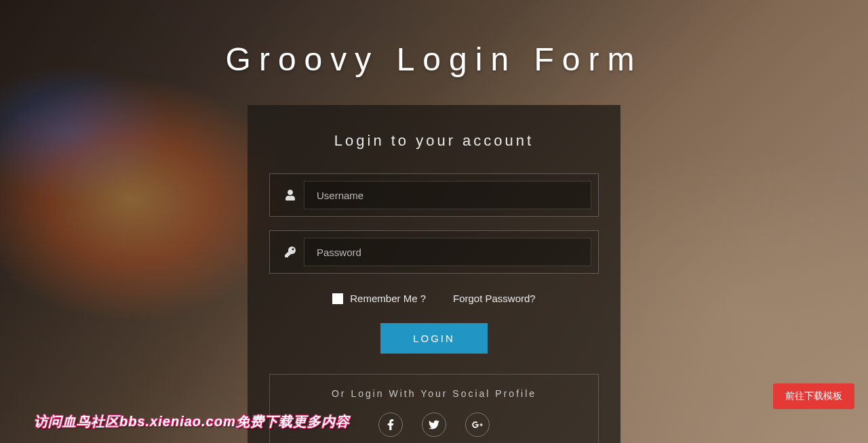 The height and width of the screenshot is (443, 868). I want to click on remember-text: Remember Me ?, so click(388, 298).